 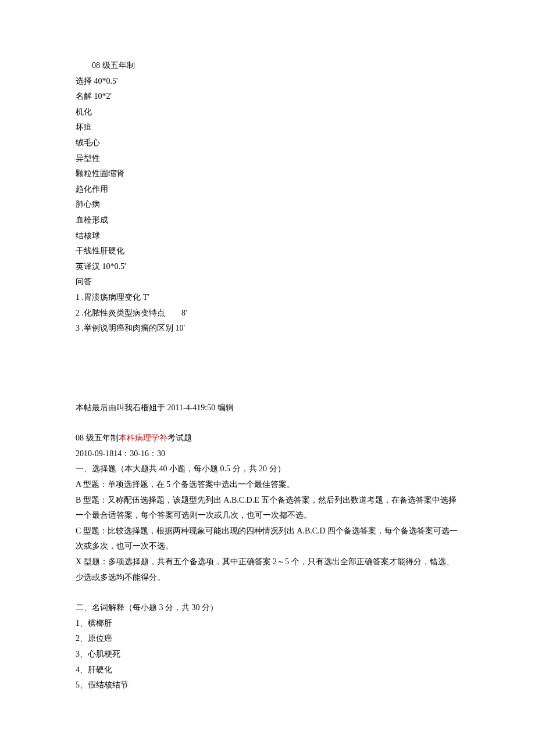 What do you see at coordinates (268, 368) in the screenshot?
I see `section-divider` at bounding box center [268, 368].